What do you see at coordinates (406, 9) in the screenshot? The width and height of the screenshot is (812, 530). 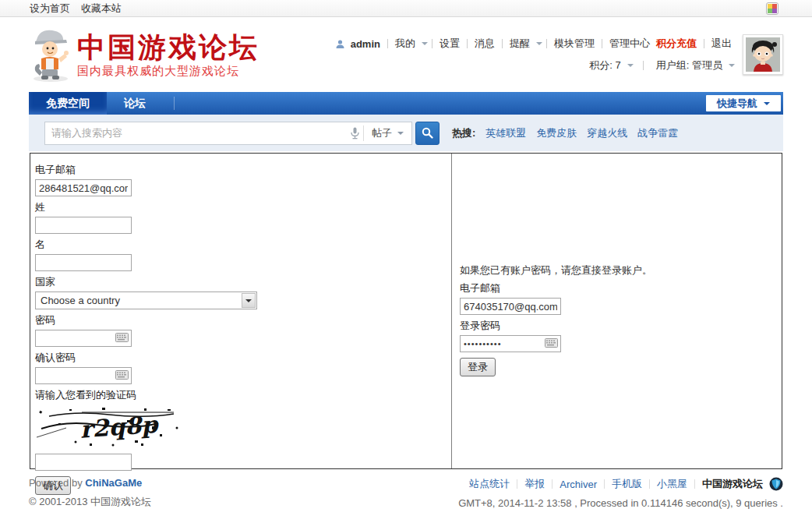 I see `top-bar: 设为首页 收藏本站` at bounding box center [406, 9].